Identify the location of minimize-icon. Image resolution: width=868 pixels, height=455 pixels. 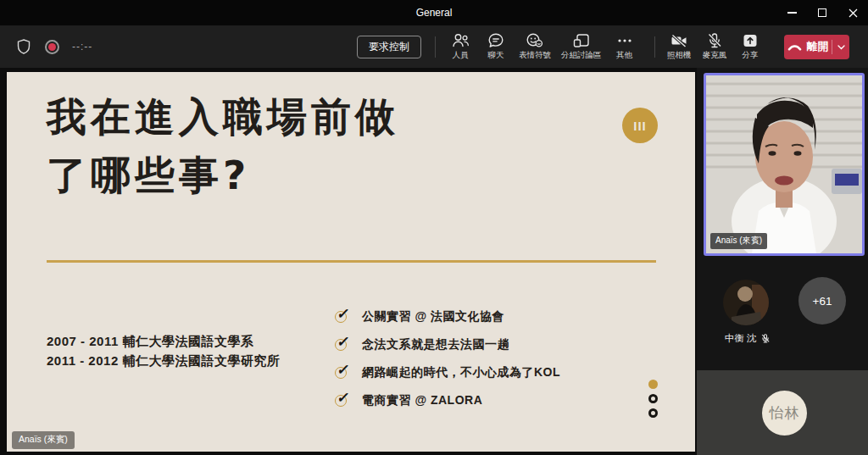
(792, 12).